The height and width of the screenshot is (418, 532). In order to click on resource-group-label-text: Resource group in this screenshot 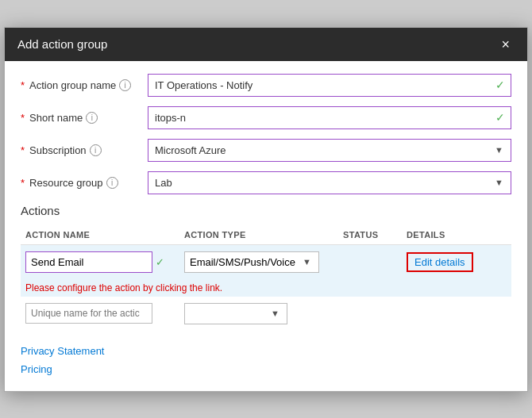, I will do `click(67, 182)`.